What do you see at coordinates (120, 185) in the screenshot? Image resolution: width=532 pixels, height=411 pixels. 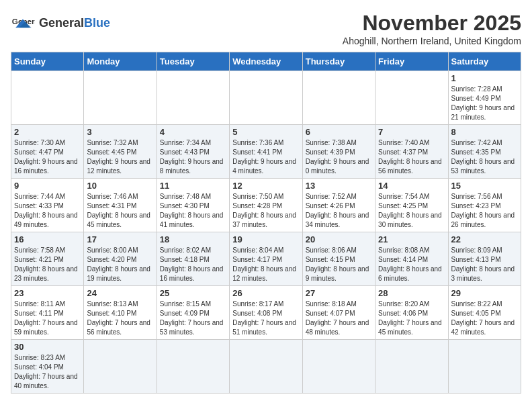 I see `day-number: 10` at bounding box center [120, 185].